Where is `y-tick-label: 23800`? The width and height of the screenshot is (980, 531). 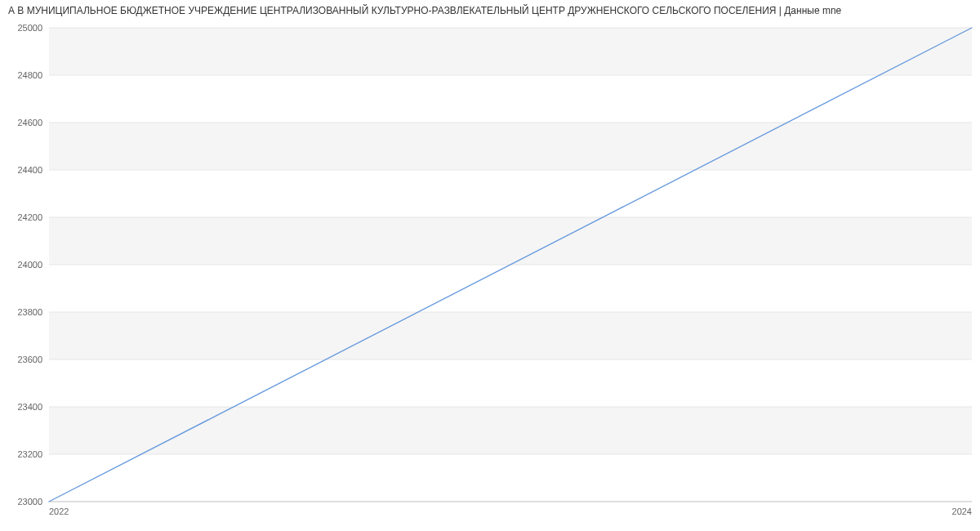 y-tick-label: 23800 is located at coordinates (29, 312).